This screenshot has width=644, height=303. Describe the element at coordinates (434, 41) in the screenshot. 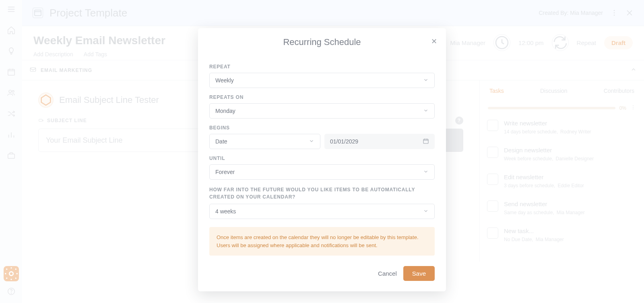

I see `modal-close-icon: ✕` at that location.